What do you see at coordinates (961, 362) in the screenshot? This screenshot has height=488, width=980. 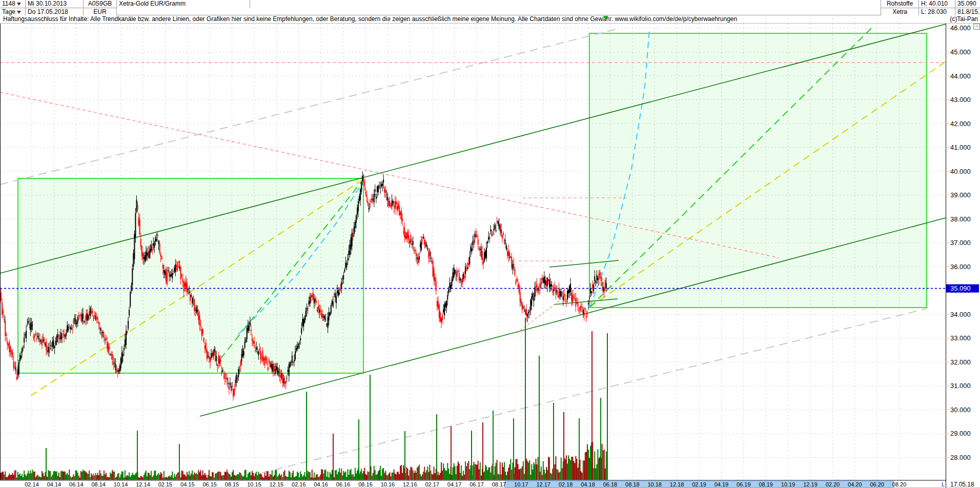 I see `price-tick-label: 32.000` at bounding box center [961, 362].